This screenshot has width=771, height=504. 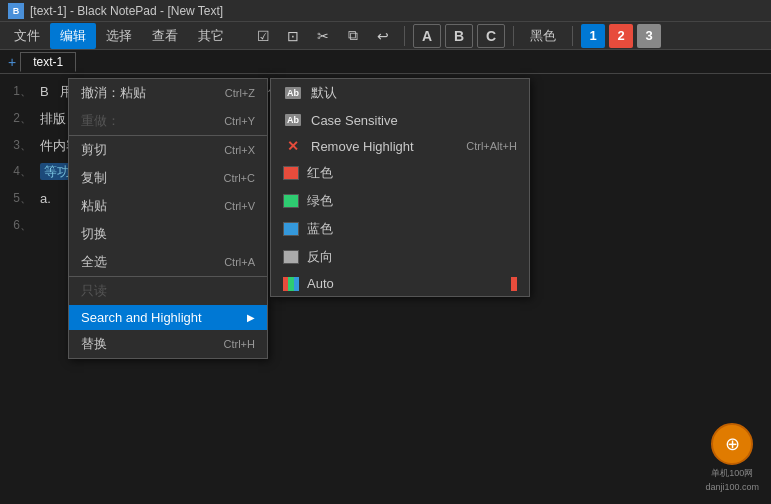 What do you see at coordinates (27, 36) in the screenshot?
I see `menu-file: 文件` at bounding box center [27, 36].